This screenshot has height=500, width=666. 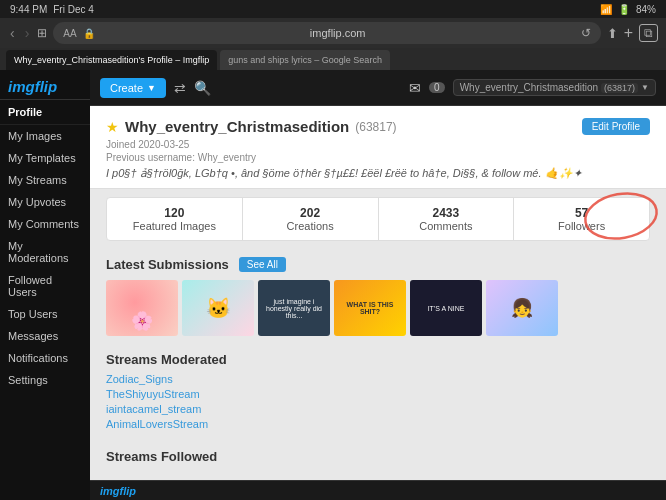 I want to click on streams-moderated-title: Streams Moderated, so click(x=378, y=360).